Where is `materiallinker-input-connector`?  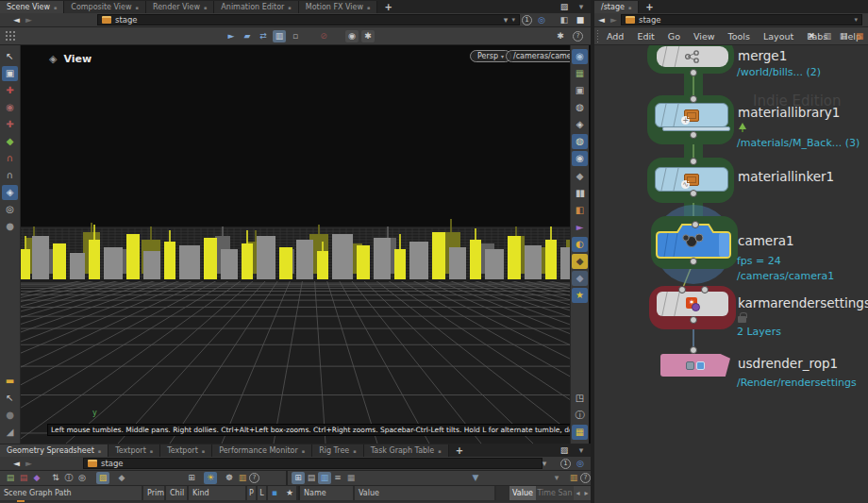 materiallinker-input-connector is located at coordinates (693, 161).